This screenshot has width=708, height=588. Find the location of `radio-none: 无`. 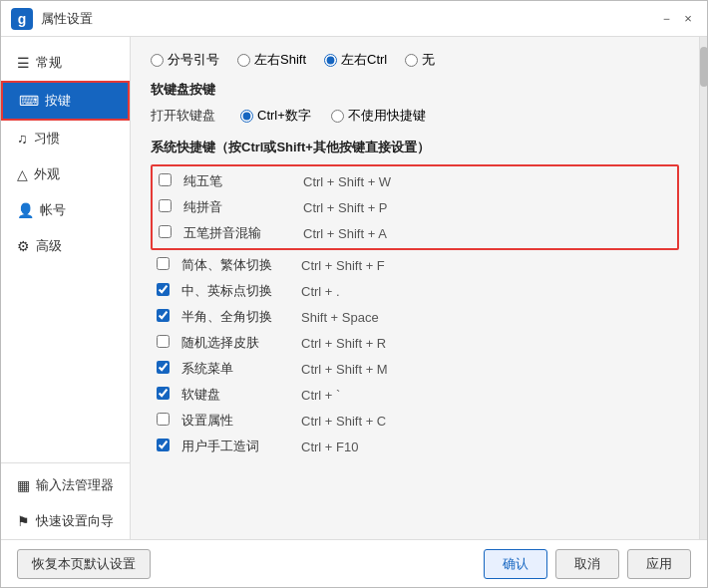

radio-none: 无 is located at coordinates (420, 60).